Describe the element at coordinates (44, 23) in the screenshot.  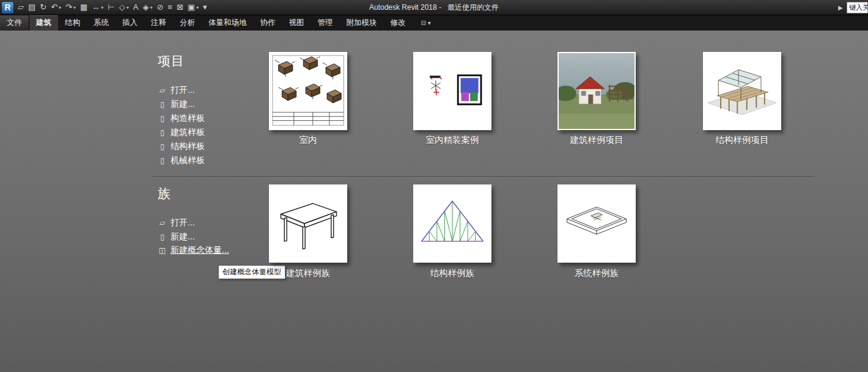
I see `tab-architecture: 建筑` at that location.